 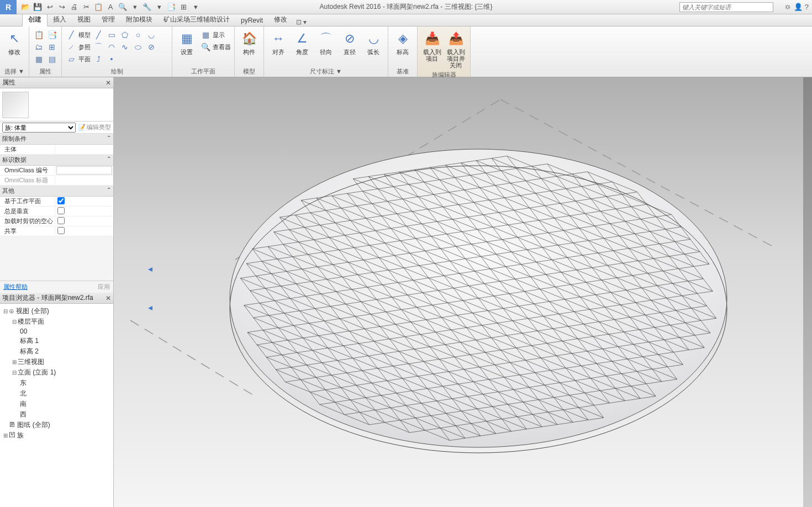 I want to click on qat-btn-10: 🔧, so click(x=147, y=7).